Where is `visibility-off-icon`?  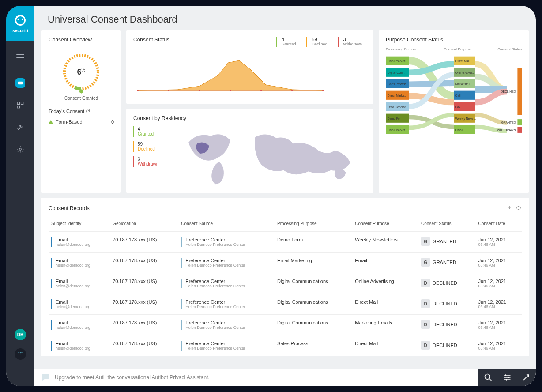 visibility-off-icon is located at coordinates (519, 208).